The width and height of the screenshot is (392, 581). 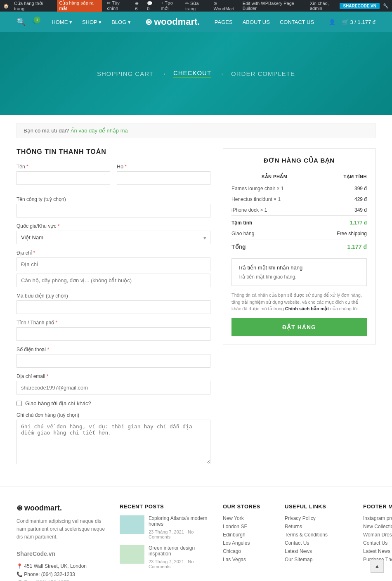 What do you see at coordinates (377, 566) in the screenshot?
I see `scroll-top-button: ▲` at bounding box center [377, 566].